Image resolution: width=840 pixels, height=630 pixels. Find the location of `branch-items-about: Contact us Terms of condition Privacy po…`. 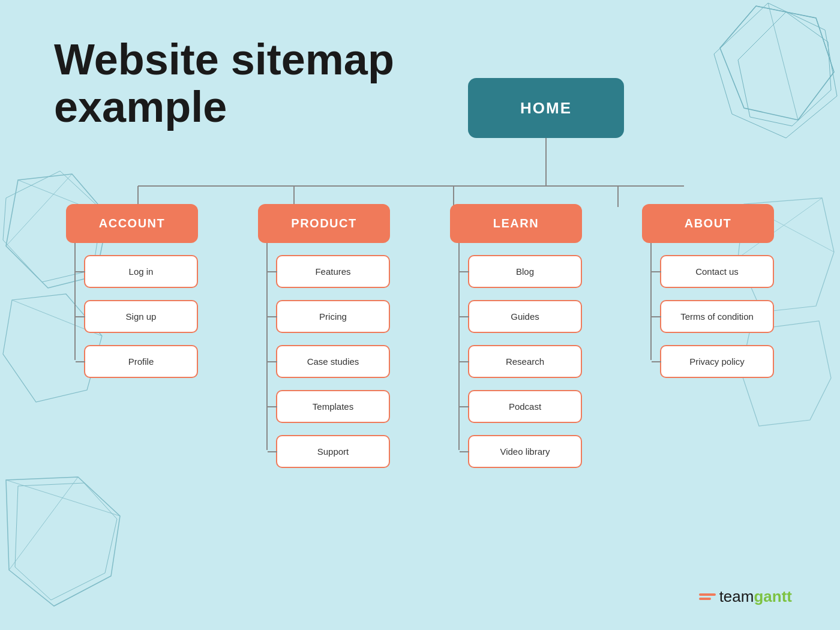

branch-items-about: Contact us Terms of condition Privacy po… is located at coordinates (708, 311).